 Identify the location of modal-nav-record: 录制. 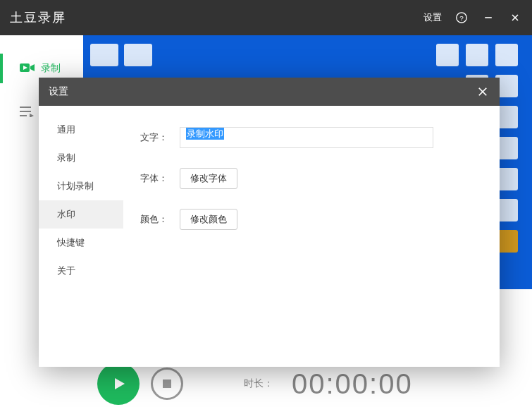
(81, 158).